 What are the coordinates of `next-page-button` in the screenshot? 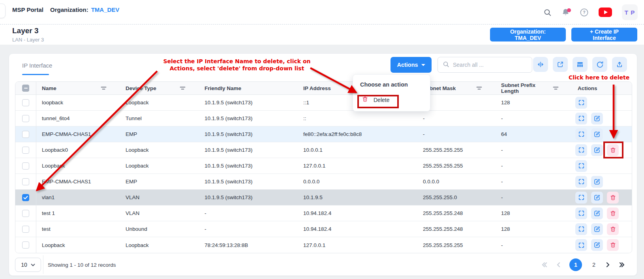 It's located at (608, 265).